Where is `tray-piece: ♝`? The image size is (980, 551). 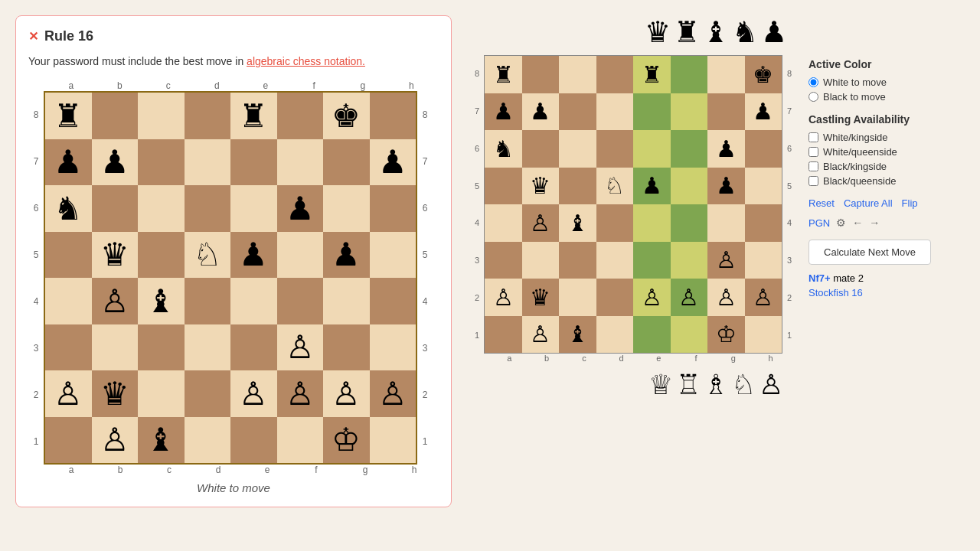
tray-piece: ♝ is located at coordinates (716, 32).